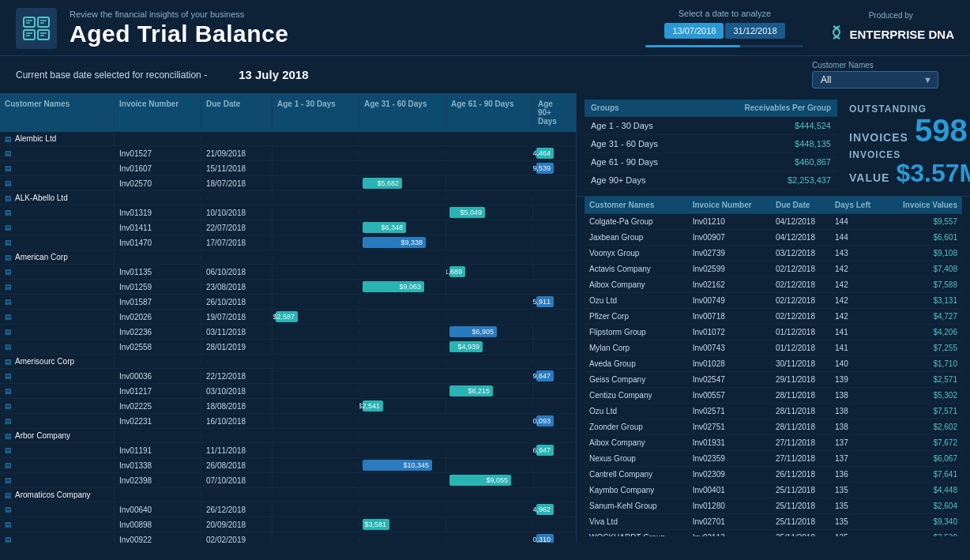 This screenshot has height=560, width=970. What do you see at coordinates (403, 524) in the screenshot?
I see `bar-cell-4: $3,581` at bounding box center [403, 524].